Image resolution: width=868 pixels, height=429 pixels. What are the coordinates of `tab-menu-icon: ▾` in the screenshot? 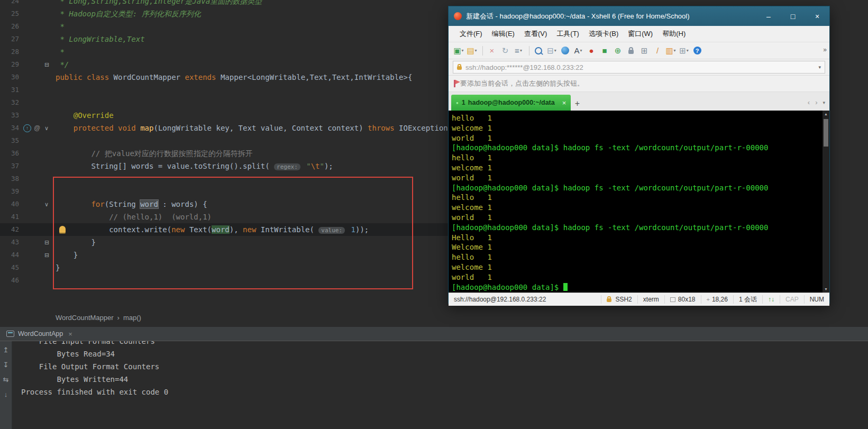 It's located at (824, 103).